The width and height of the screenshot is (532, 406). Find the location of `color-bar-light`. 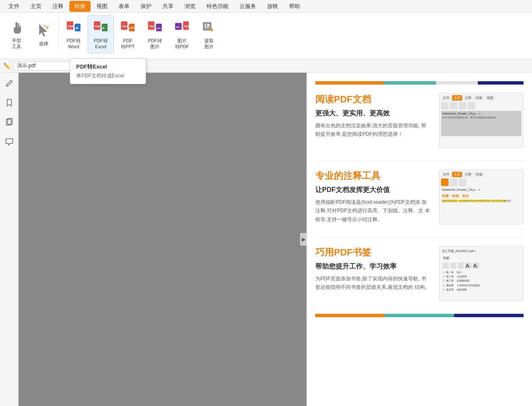

color-bar-light is located at coordinates (457, 83).